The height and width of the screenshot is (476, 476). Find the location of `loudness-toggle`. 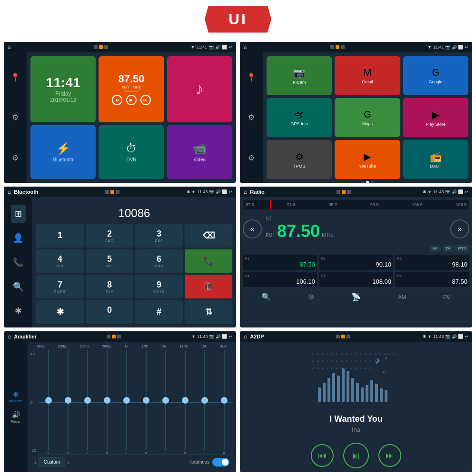

loudness-toggle is located at coordinates (221, 462).